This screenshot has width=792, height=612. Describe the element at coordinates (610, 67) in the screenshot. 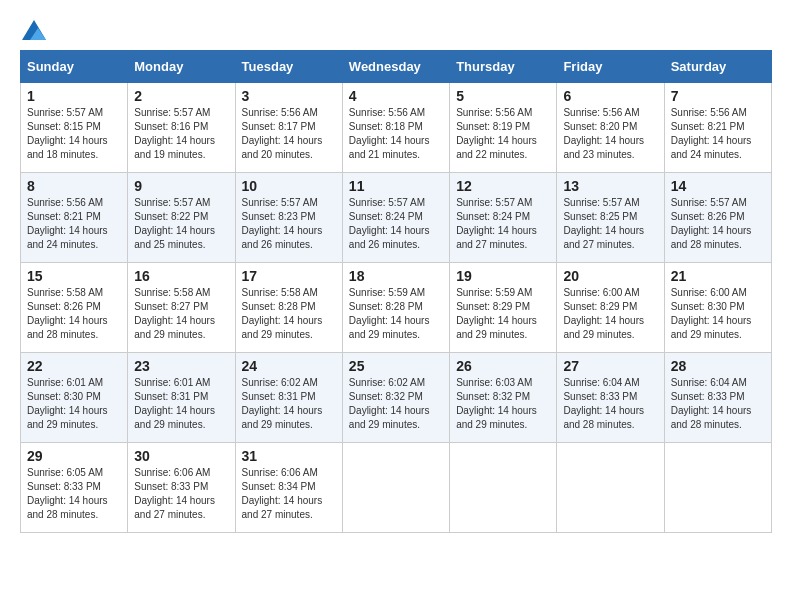

I see `day-header-friday: Friday` at that location.